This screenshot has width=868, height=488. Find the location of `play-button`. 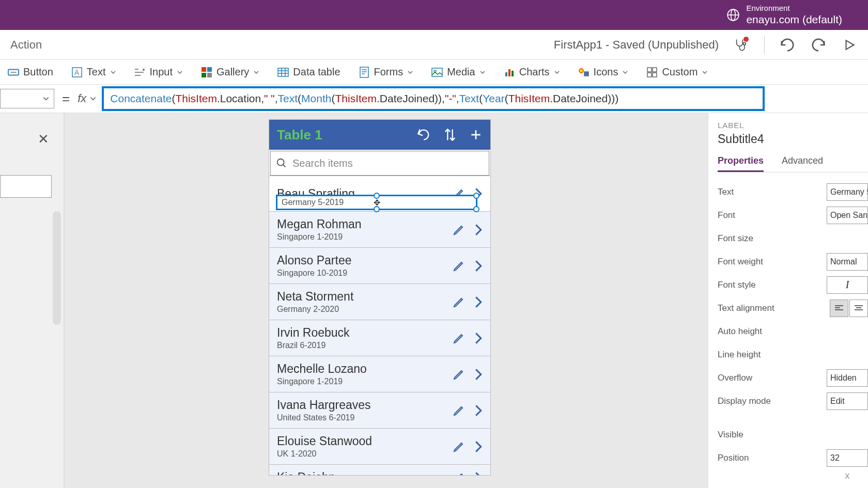

play-button is located at coordinates (849, 45).